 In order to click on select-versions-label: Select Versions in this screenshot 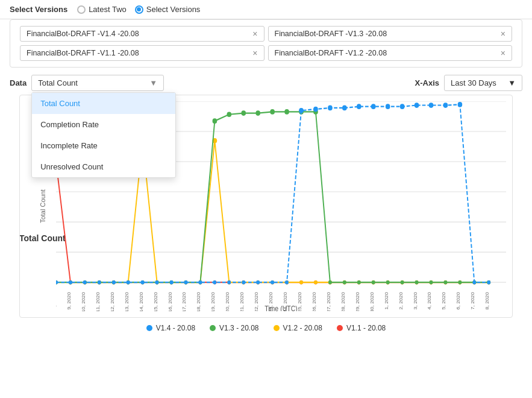, I will do `click(39, 10)`.